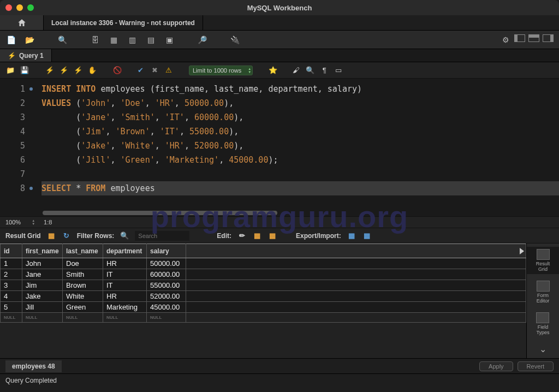  I want to click on delete-row-icon: ▦, so click(272, 236).